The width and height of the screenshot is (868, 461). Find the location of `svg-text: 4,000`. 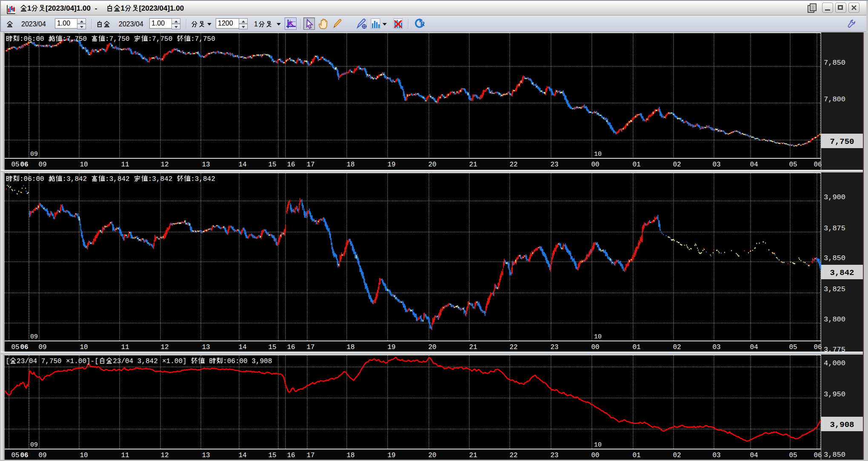

svg-text: 4,000 is located at coordinates (835, 364).